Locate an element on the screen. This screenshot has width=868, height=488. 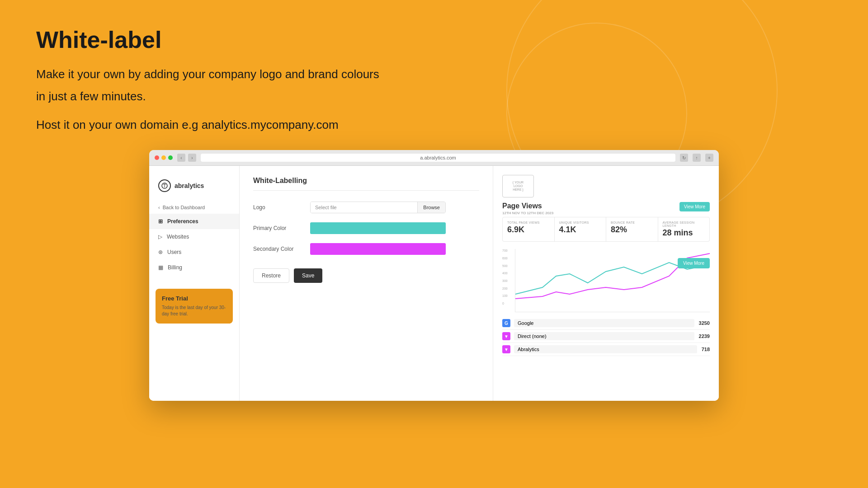
view-more-button: View More is located at coordinates (694, 207).